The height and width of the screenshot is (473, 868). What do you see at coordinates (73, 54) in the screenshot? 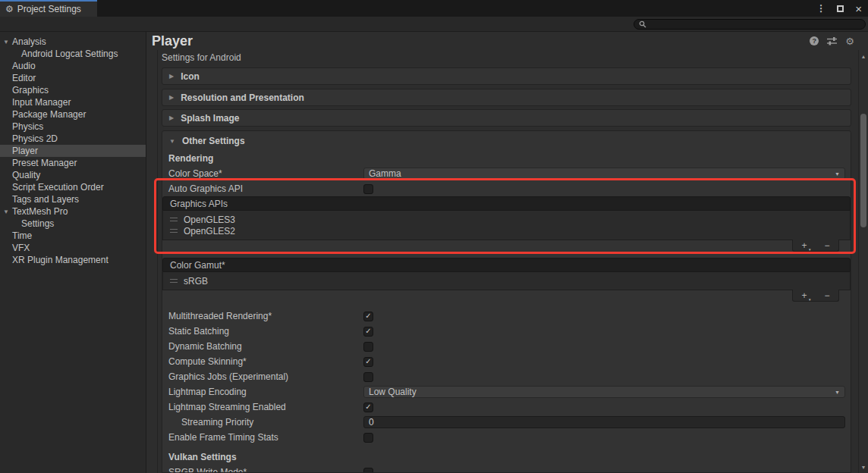
I see `sidebar-item-android-logcat-settings: Android Logcat Settings` at bounding box center [73, 54].